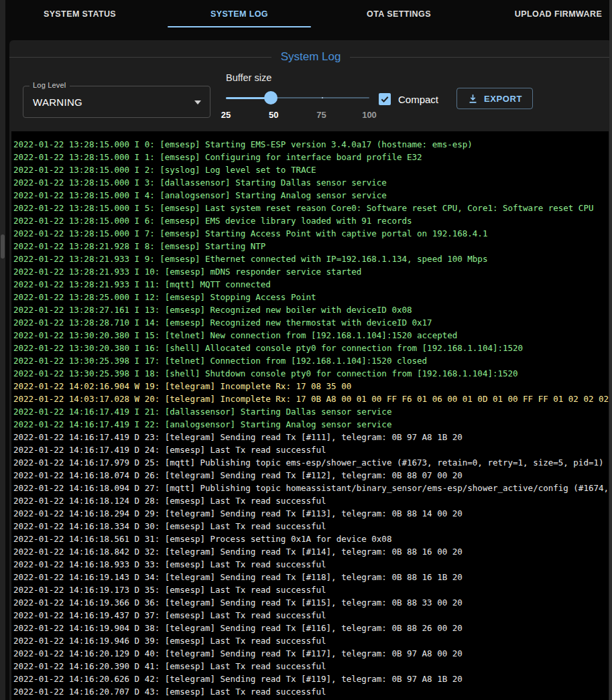  I want to click on log-line: 2022-01-22 13:30:25.398 I 17: [telnet] C…, so click(311, 360).